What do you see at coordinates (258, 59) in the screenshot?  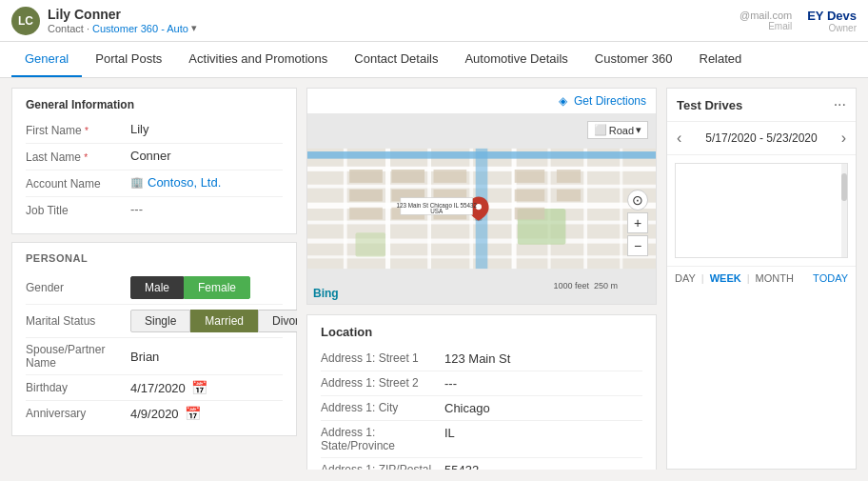 I see `tab-activities: Activities and Promotions` at bounding box center [258, 59].